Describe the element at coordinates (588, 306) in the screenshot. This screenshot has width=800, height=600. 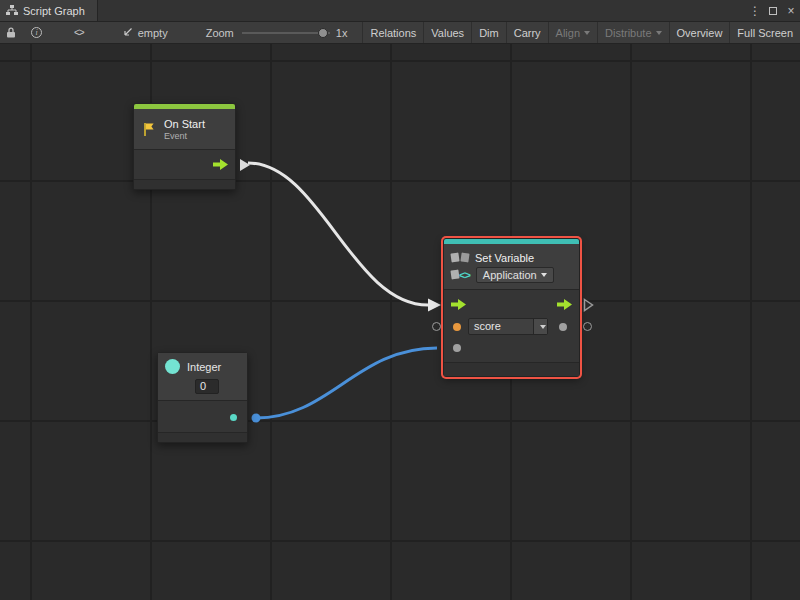
I see `set-variable-flow-output-port` at that location.